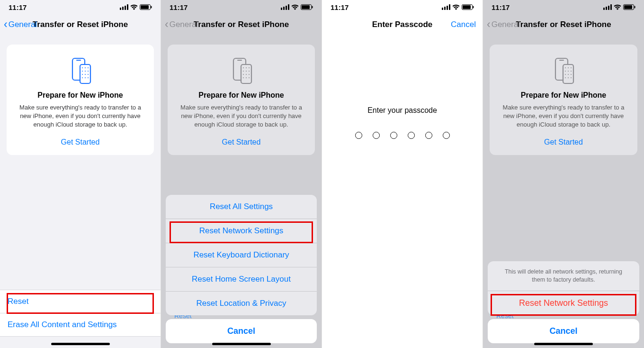  What do you see at coordinates (564, 302) in the screenshot?
I see `confirm-action-sheet: This will delete all network settings, r…` at bounding box center [564, 302].